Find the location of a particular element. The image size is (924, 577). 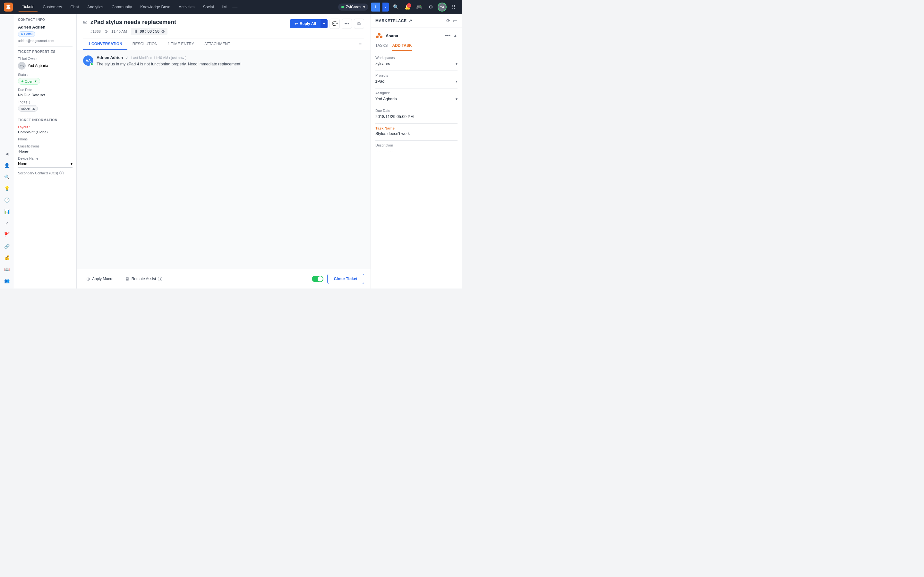

close-ticket-button: Close Ticket is located at coordinates (346, 279).